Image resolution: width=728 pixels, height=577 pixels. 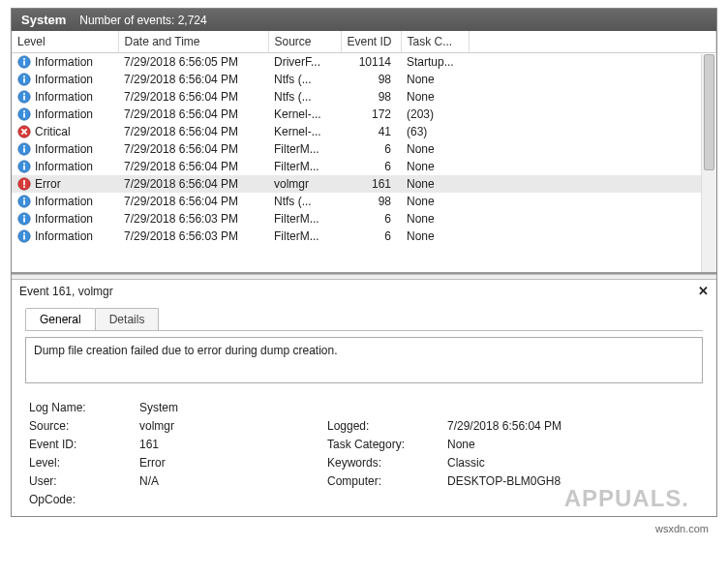 I want to click on label-taskcat: Task Category:, so click(x=385, y=444).